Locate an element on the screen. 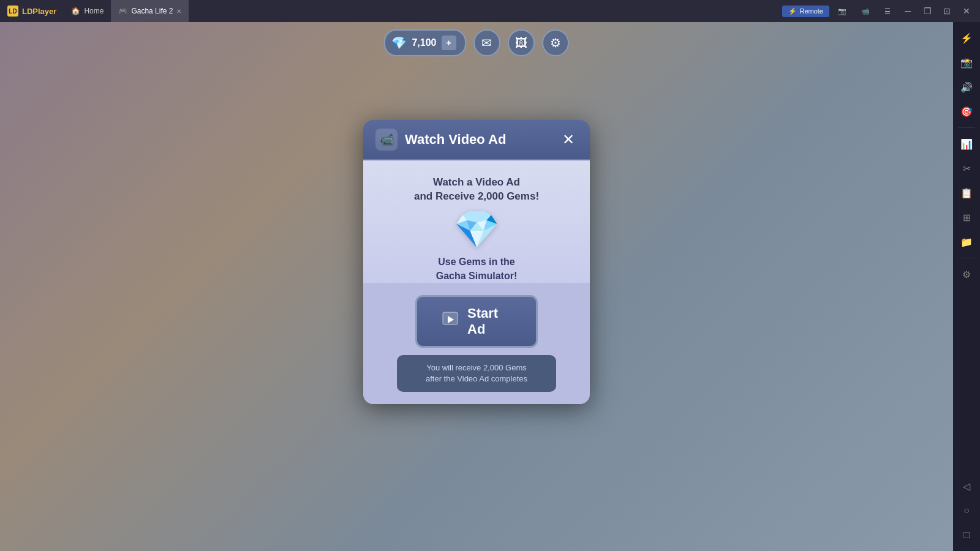 This screenshot has width=980, height=551. minimize-btn: ─ is located at coordinates (908, 11).